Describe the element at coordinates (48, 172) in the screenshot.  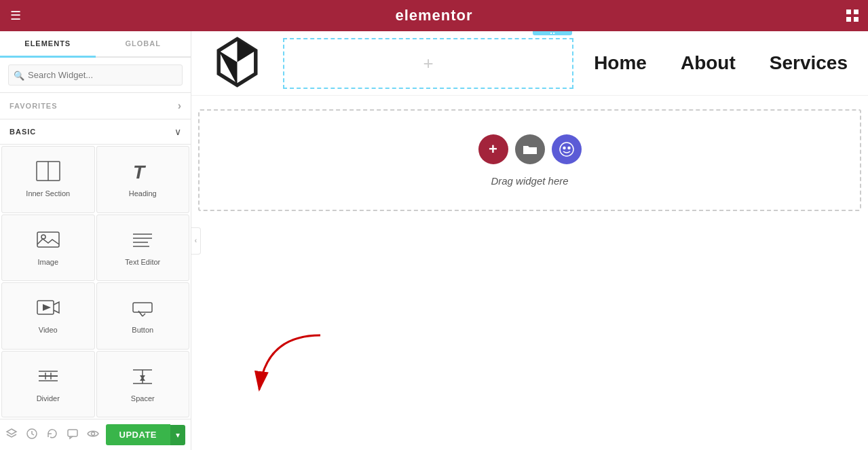
I see `inner-section-icon` at that location.